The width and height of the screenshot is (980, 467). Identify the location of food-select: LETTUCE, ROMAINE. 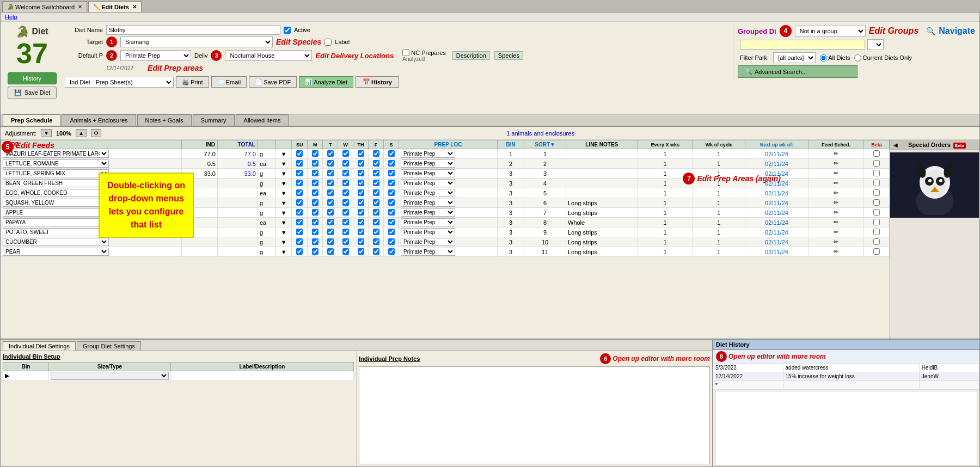
(56, 163).